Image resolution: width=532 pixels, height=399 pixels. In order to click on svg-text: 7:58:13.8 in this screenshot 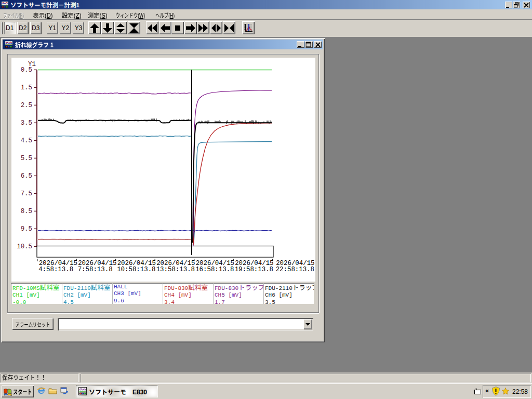, I will do `click(96, 270)`.